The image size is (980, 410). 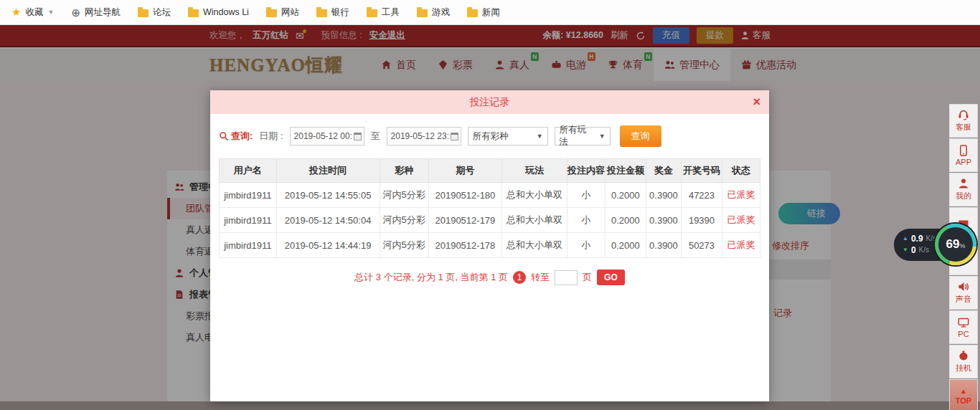 I want to click on bookmark-folder: 工具, so click(x=383, y=13).